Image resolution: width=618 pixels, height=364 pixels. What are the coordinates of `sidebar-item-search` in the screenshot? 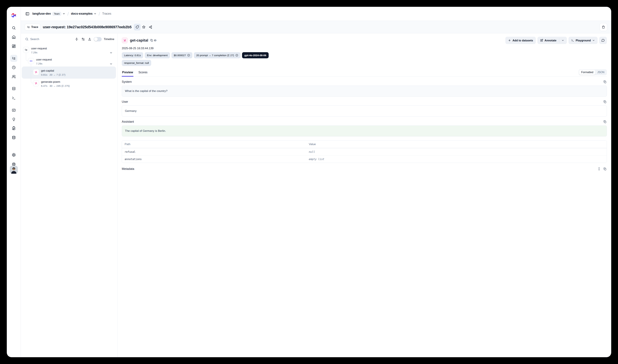 It's located at (14, 28).